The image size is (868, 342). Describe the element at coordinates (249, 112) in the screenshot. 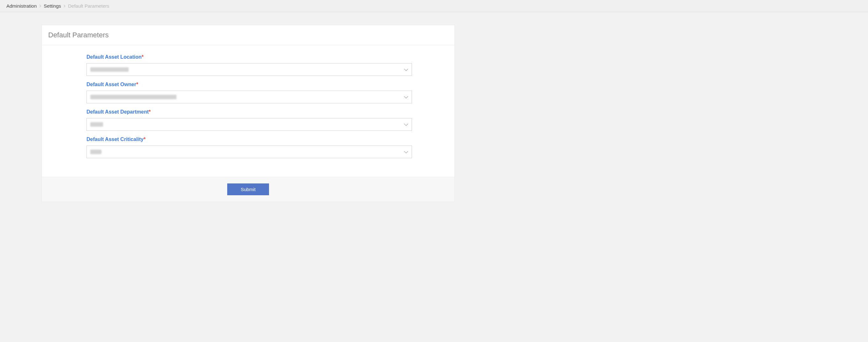

I see `label-default-asset-department: Default Asset Department*` at that location.